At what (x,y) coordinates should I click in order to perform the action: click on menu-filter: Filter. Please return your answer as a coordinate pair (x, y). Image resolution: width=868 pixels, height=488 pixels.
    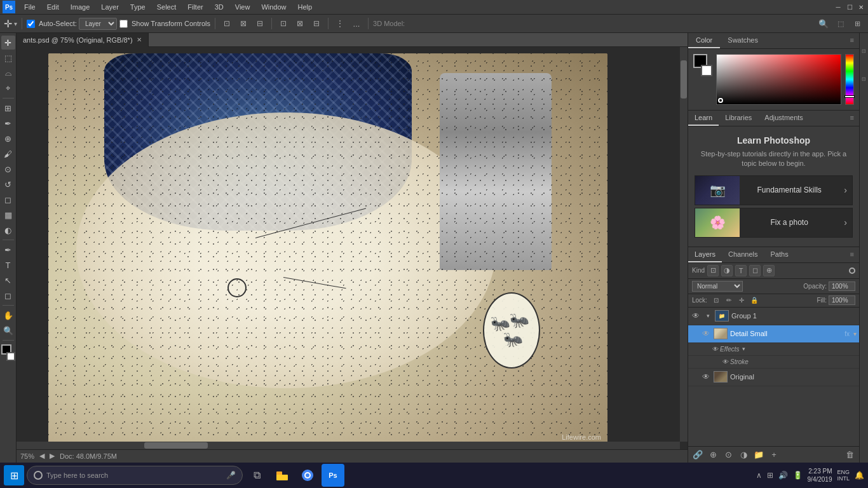
    Looking at the image, I should click on (195, 7).